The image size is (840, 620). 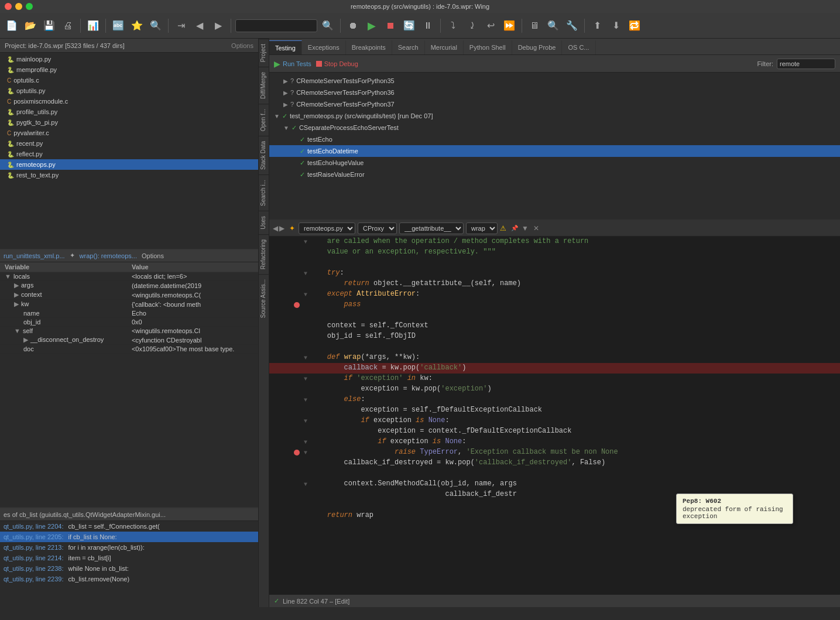 What do you see at coordinates (525, 228) in the screenshot?
I see `dropdown-arrow: ▼` at bounding box center [525, 228].